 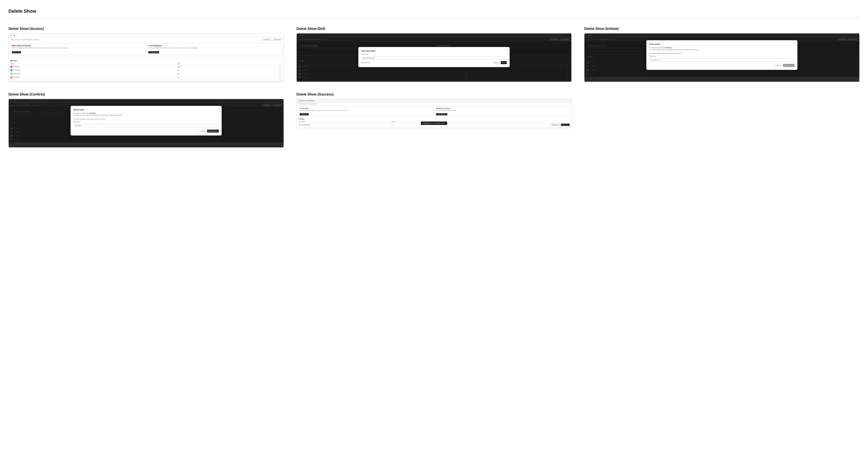 What do you see at coordinates (434, 94) in the screenshot?
I see `scenario-success-title: Delete Show (Success)` at bounding box center [434, 94].